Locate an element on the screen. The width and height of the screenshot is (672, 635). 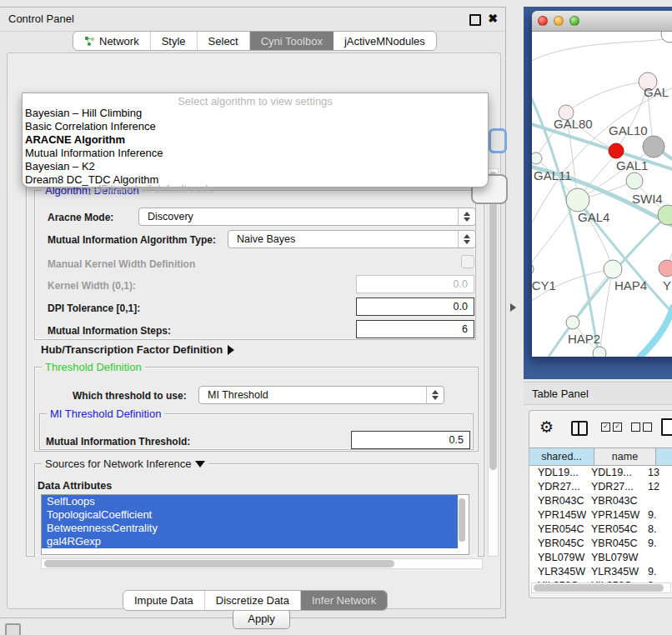
table-horizontal-scrollbar is located at coordinates (601, 588).